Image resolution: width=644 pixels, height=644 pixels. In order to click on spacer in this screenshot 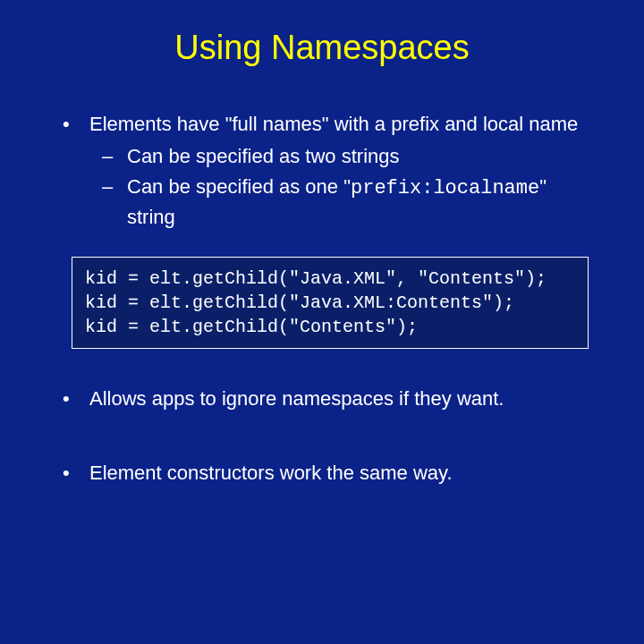, I will do `click(322, 444)`.